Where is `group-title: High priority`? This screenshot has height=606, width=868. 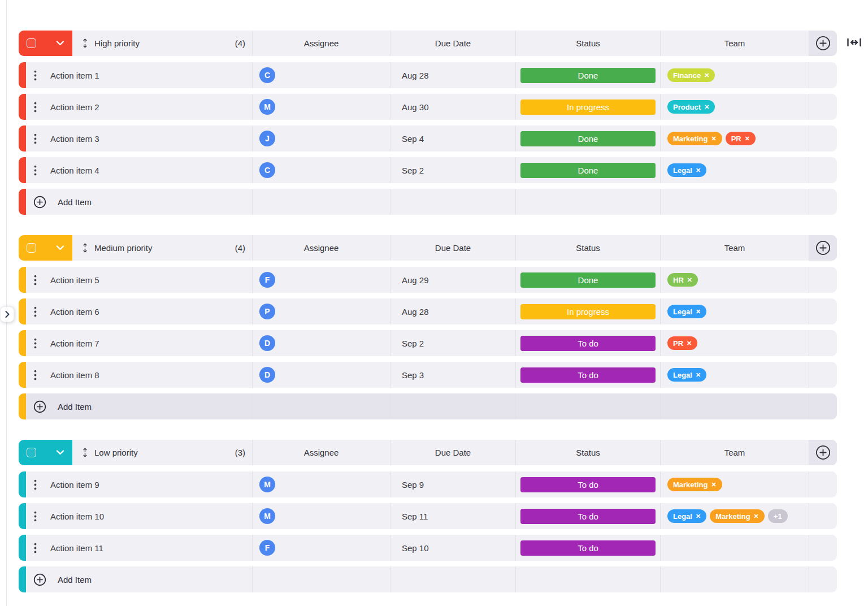
group-title: High priority is located at coordinates (117, 43).